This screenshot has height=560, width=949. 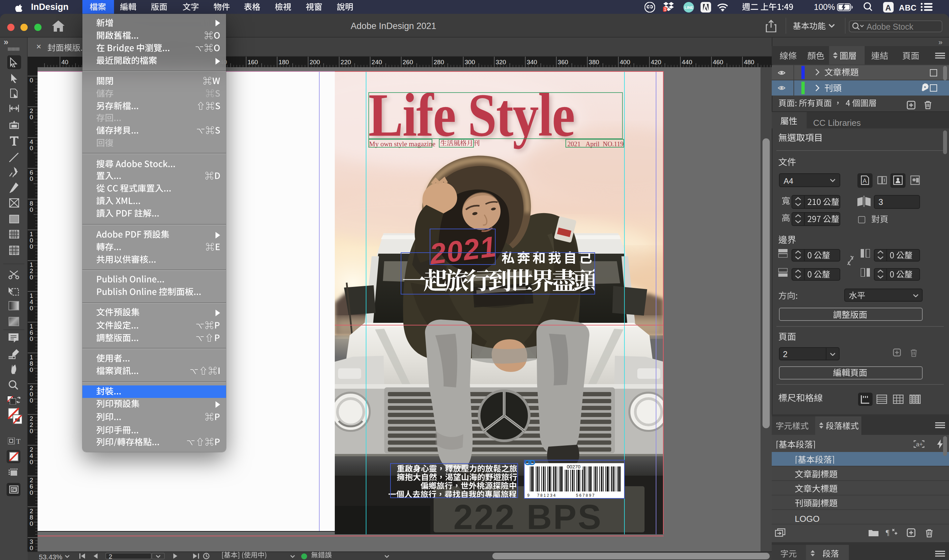 What do you see at coordinates (18, 441) in the screenshot?
I see `svg-text: T` at bounding box center [18, 441].